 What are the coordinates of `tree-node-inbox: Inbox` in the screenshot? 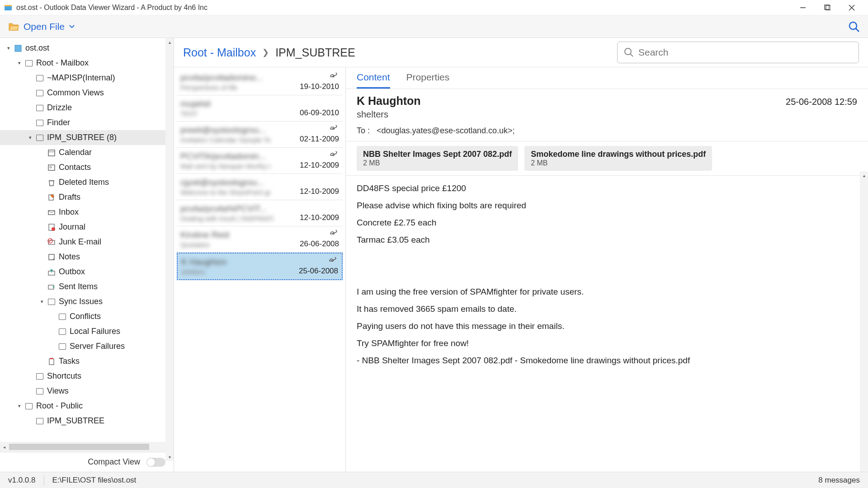 It's located at (87, 212).